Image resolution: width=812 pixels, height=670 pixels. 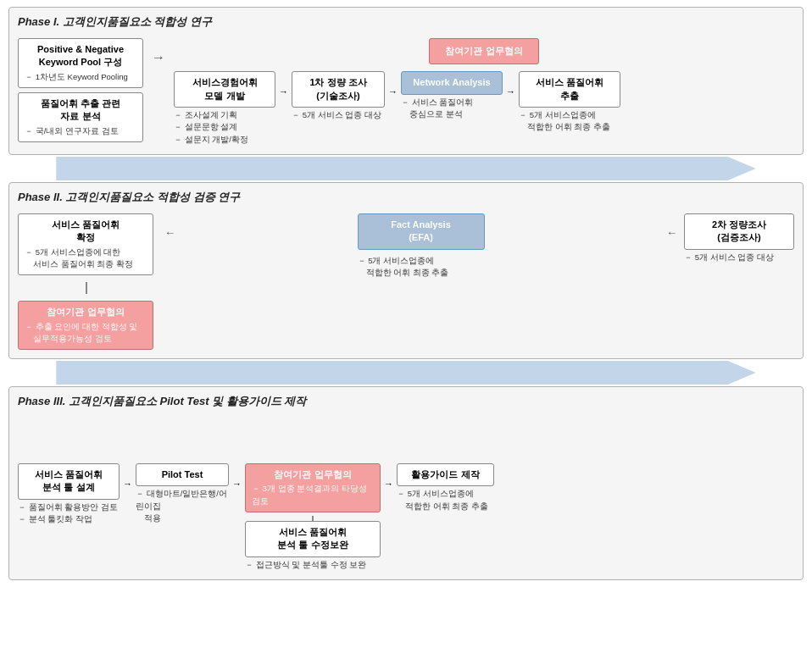 What do you see at coordinates (86, 288) in the screenshot?
I see `v-connector-p2` at bounding box center [86, 288].